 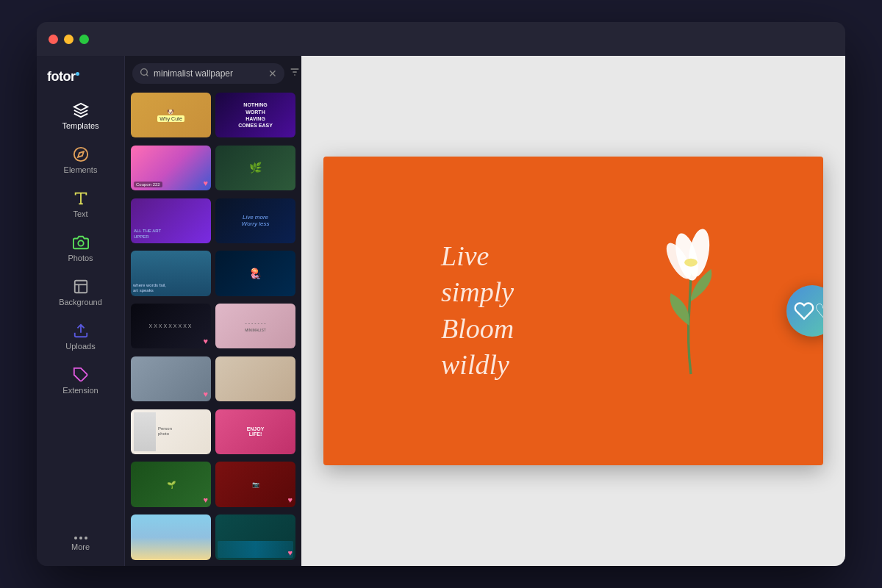 What do you see at coordinates (691, 311) in the screenshot?
I see `canvas-flower` at bounding box center [691, 311].